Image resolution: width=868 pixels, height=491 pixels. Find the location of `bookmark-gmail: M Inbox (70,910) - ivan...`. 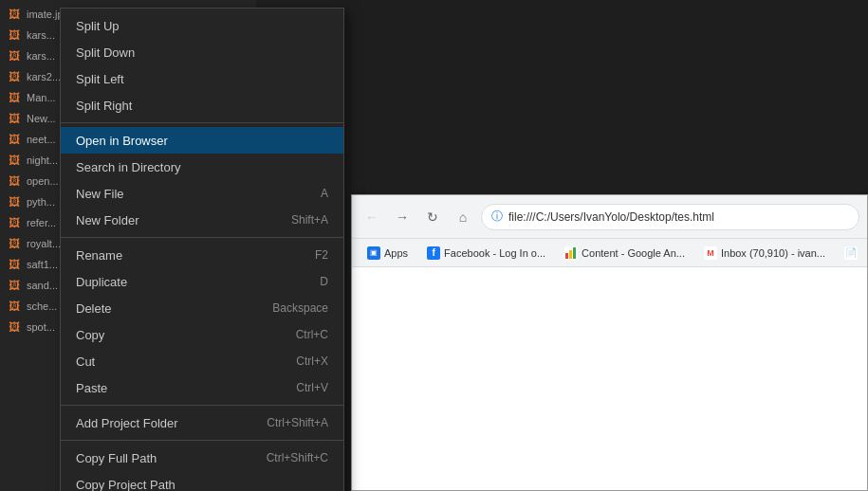

bookmark-gmail: M Inbox (70,910) - ivan... is located at coordinates (765, 253).